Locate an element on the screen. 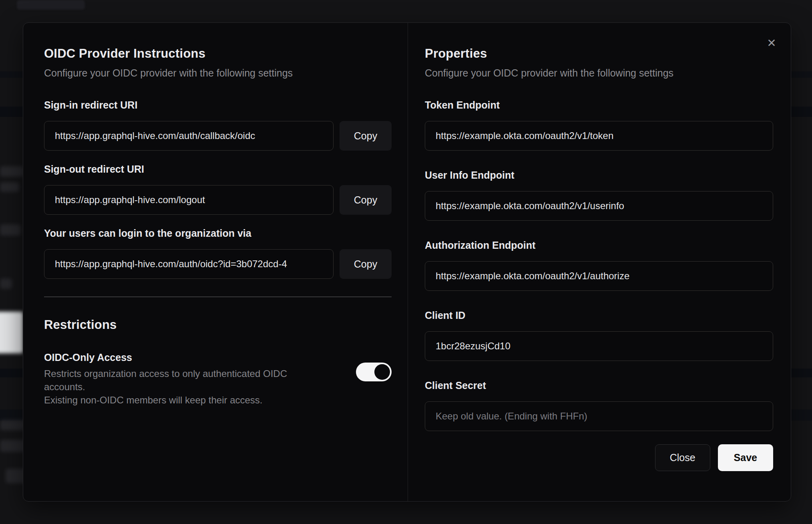 This screenshot has height=524, width=812. oidc-only-access-text: OIDC-Only Access Restricts organization … is located at coordinates (184, 379).